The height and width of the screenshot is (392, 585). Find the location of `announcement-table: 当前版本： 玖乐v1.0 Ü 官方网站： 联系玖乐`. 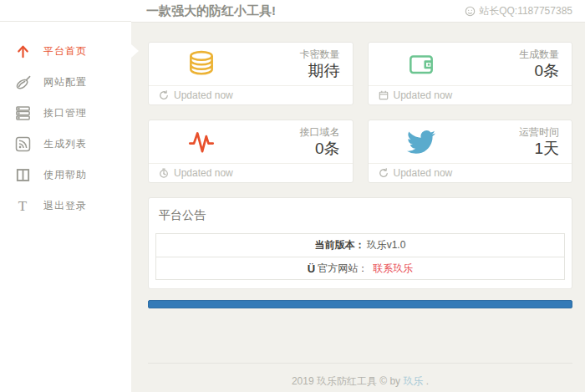

announcement-table: 当前版本： 玖乐v1.0 Ü 官方网站： 联系玖乐 is located at coordinates (360, 257).